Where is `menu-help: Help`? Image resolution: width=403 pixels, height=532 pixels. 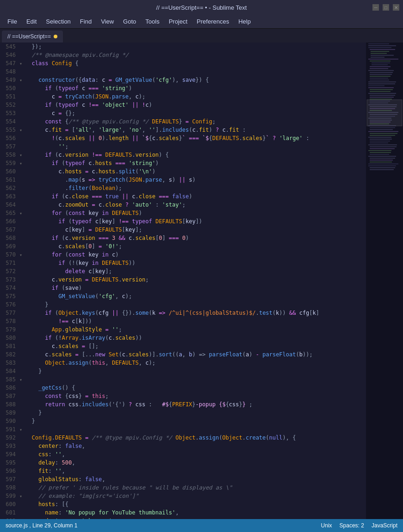
menu-help: Help is located at coordinates (244, 21).